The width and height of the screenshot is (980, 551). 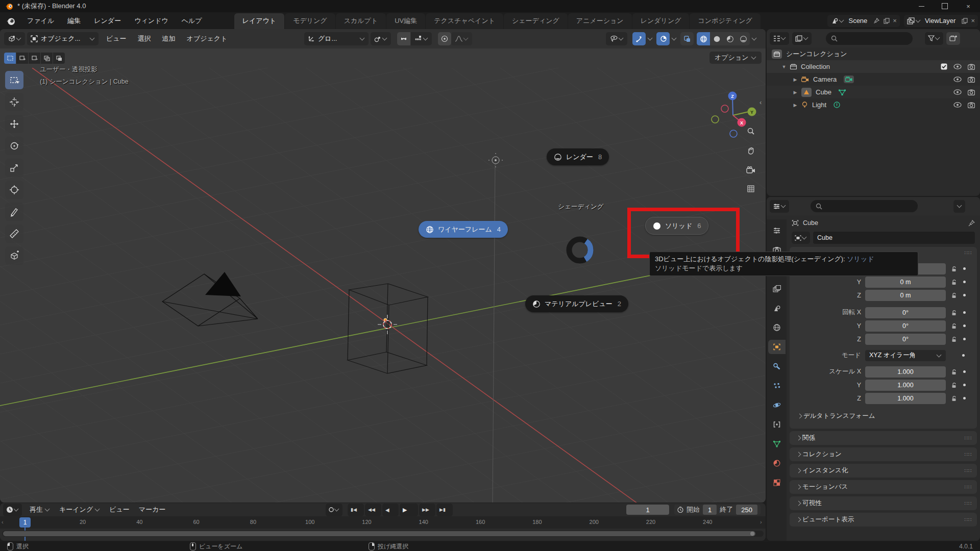 I want to click on tool-measure, so click(x=14, y=234).